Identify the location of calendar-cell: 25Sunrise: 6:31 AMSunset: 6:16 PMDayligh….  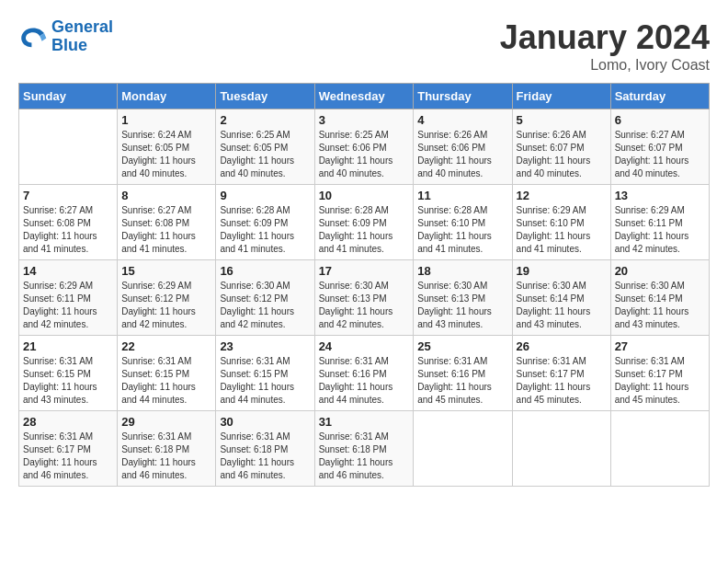
(463, 373).